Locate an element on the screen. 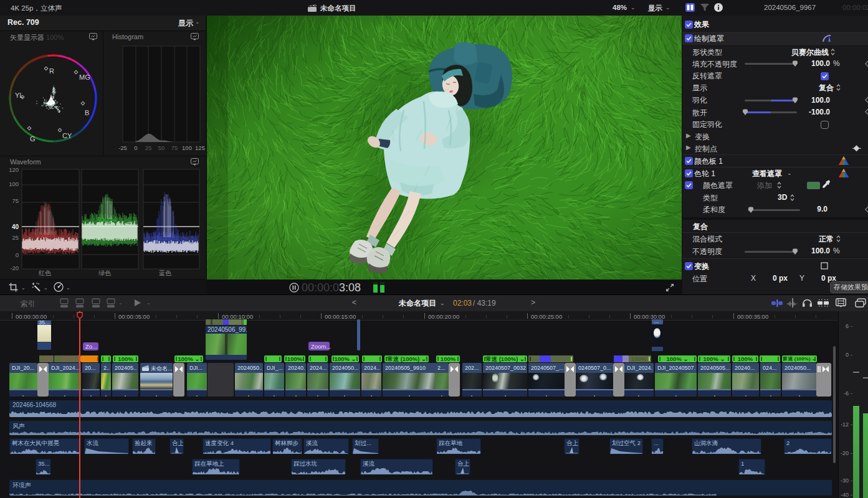 The width and height of the screenshot is (868, 498). svg-text: R is located at coordinates (52, 71).